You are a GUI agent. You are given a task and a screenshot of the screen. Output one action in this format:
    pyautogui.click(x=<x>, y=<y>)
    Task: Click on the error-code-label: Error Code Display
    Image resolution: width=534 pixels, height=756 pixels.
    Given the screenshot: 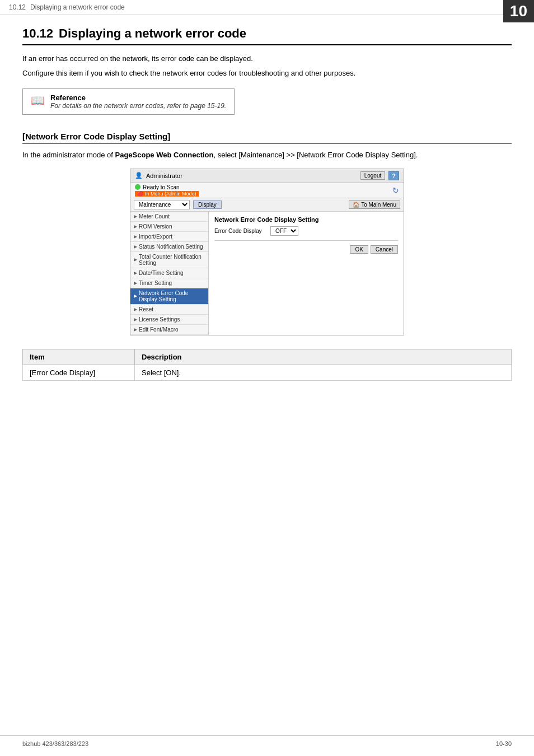 What is the action you would take?
    pyautogui.click(x=240, y=231)
    